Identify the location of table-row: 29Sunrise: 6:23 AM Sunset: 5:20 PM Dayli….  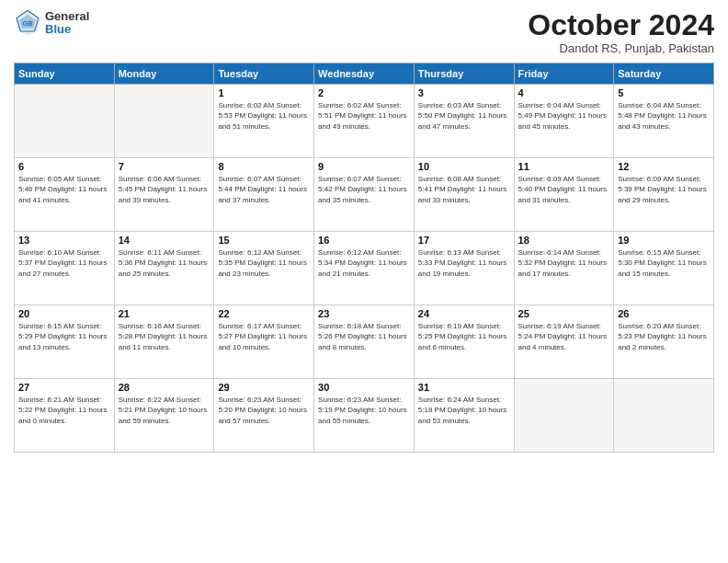
(265, 416).